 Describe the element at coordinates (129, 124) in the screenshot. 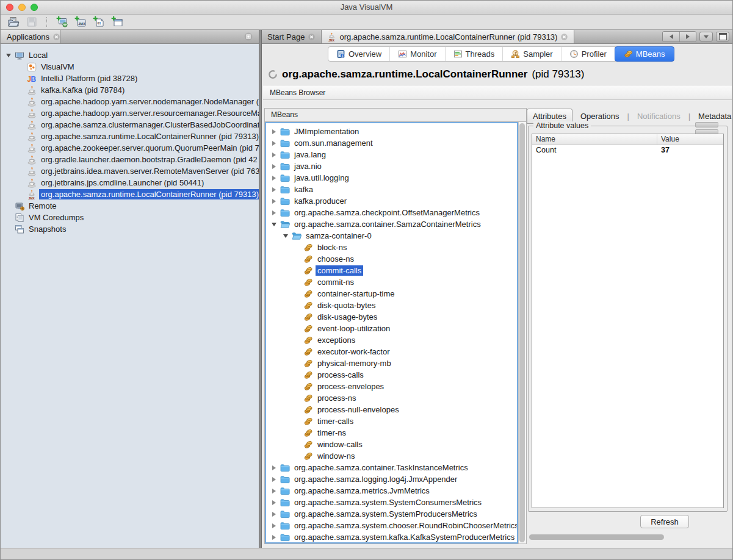

I see `application-tree-item: org.apache.samza.clustermanager.ClusterB…` at that location.